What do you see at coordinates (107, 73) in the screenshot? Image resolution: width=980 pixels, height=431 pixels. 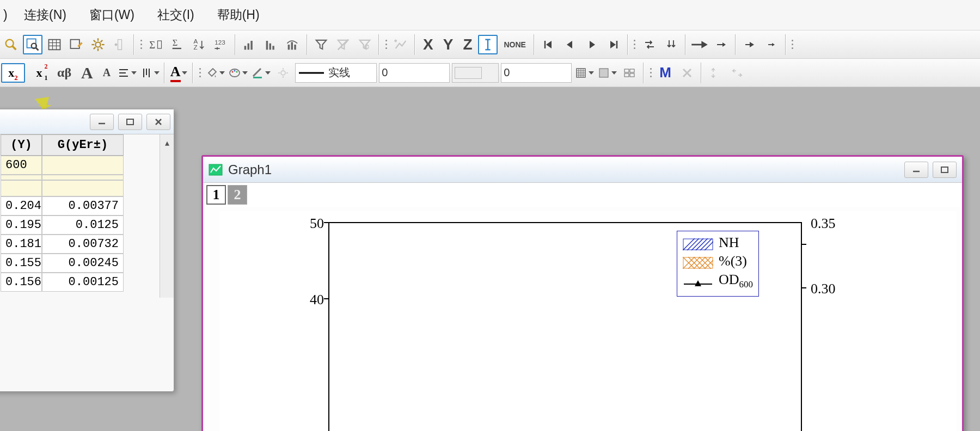 I see `font-decrease-button: A` at bounding box center [107, 73].